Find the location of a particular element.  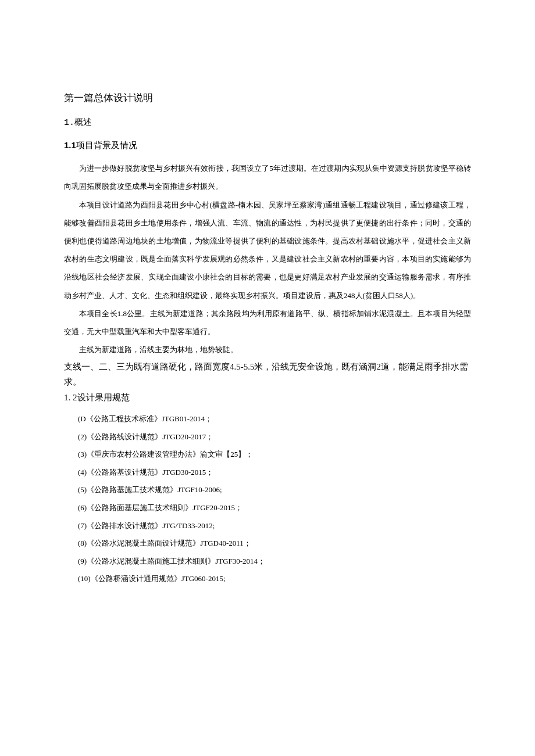

list-item: (2)《公路路线设计规范》JTGD20-2017； is located at coordinates (274, 437).